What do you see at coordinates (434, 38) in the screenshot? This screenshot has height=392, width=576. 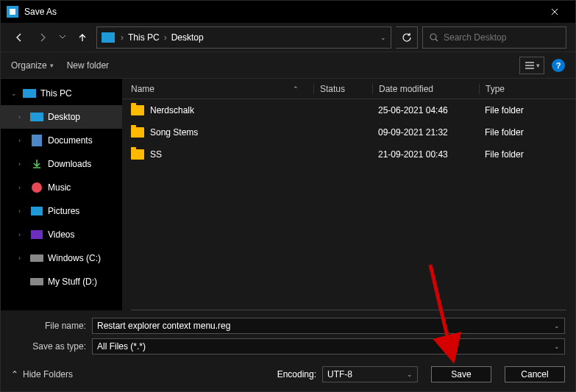 I see `search-icon` at bounding box center [434, 38].